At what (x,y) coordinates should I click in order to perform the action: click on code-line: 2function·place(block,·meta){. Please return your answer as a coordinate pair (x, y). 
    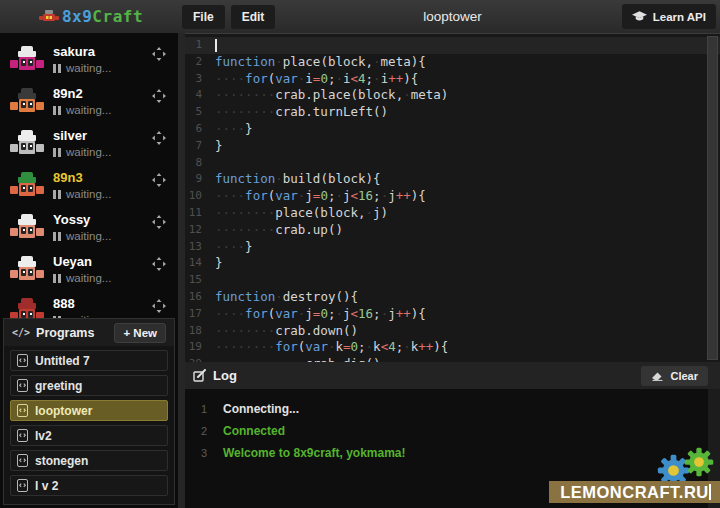
    Looking at the image, I should click on (452, 62).